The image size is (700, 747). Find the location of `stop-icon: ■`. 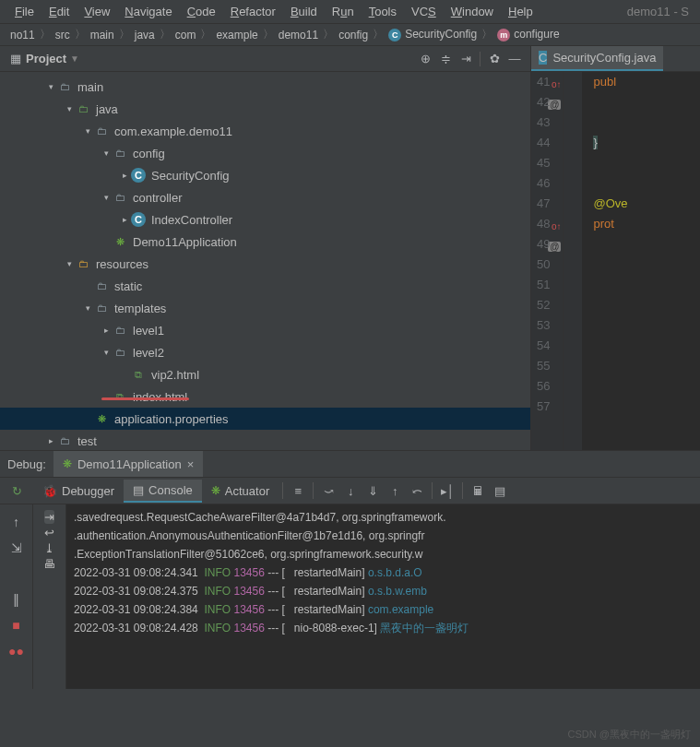

stop-icon: ■ is located at coordinates (17, 625).